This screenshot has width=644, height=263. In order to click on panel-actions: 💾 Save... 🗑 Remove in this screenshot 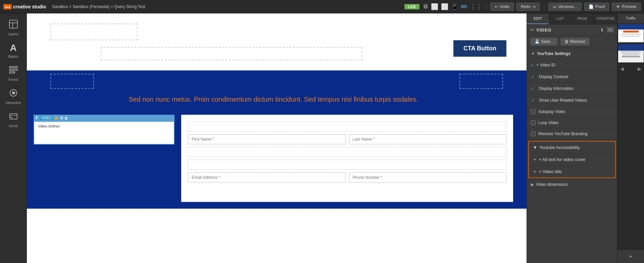, I will do `click(572, 42)`.